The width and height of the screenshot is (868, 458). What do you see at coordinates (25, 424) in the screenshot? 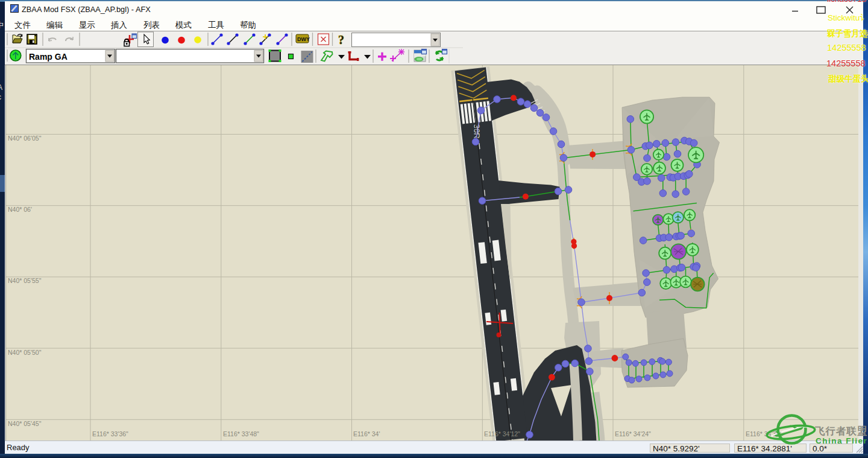
I see `svg-text: N40* 05'45"` at bounding box center [25, 424].